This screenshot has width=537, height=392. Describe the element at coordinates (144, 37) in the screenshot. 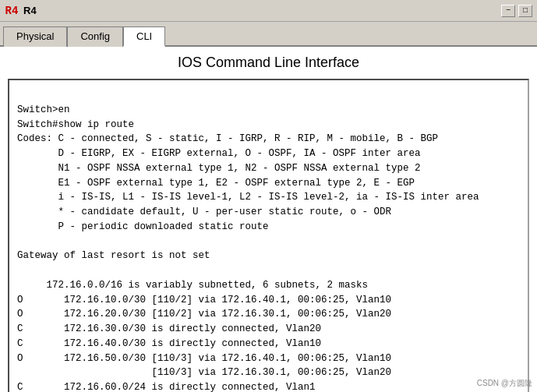

I see `tab-cli: CLI` at that location.